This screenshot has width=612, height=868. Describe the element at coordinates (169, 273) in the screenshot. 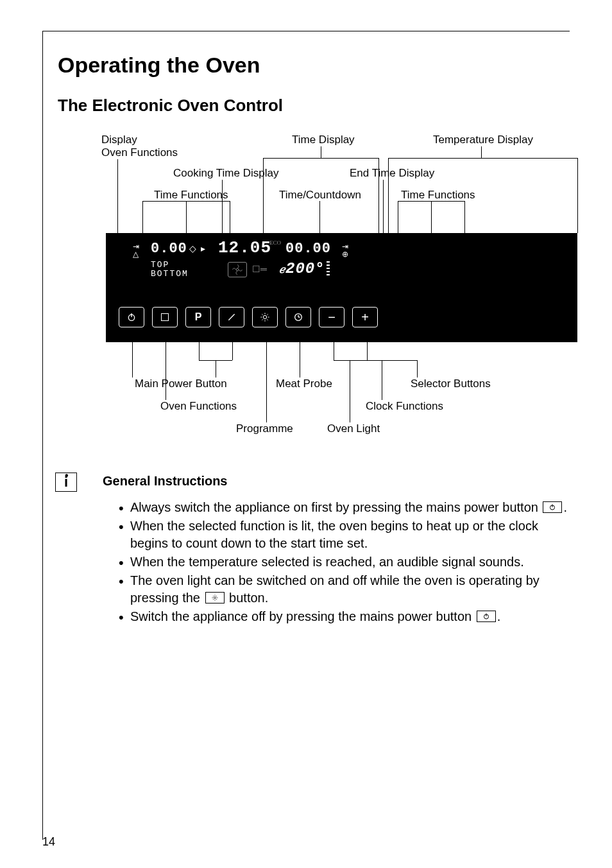

I see `mode-bottom: BOTTOM` at that location.